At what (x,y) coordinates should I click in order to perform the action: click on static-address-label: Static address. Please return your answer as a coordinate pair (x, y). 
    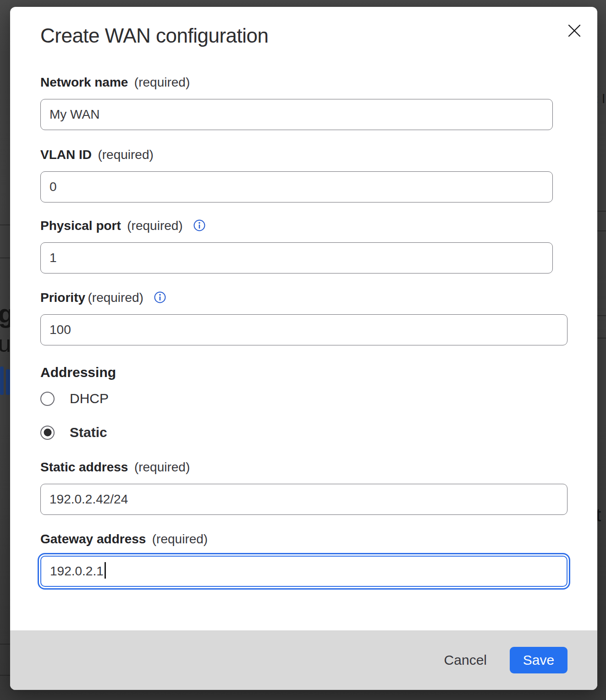
    Looking at the image, I should click on (84, 467).